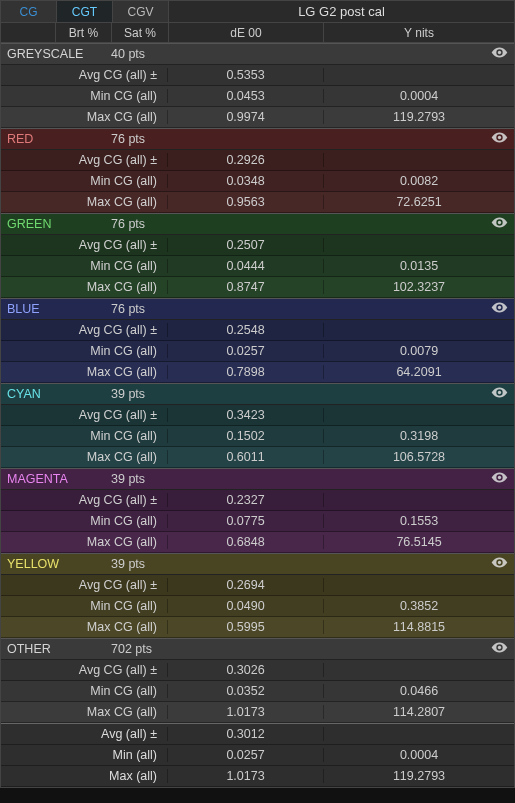 This screenshot has width=515, height=803. What do you see at coordinates (246, 691) in the screenshot?
I see `de-value: 0.0352` at bounding box center [246, 691].